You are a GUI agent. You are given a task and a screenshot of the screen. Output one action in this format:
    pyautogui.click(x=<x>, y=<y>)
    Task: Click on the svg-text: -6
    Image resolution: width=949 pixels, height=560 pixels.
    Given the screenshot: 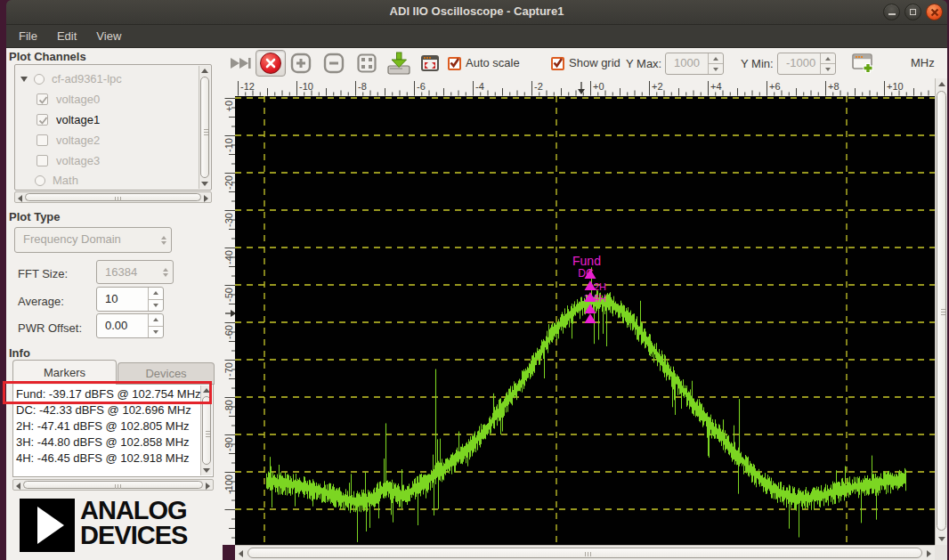 What is the action you would take?
    pyautogui.click(x=421, y=86)
    